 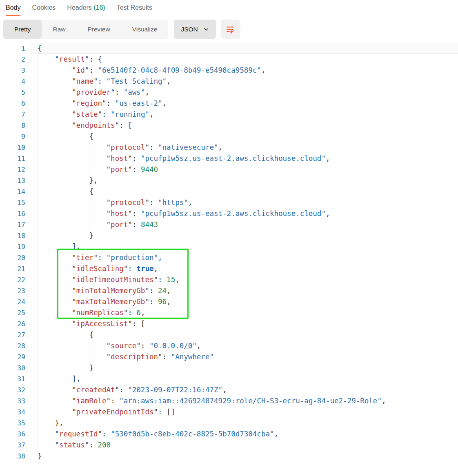 I want to click on tab-cookies: Cookies, so click(x=44, y=9).